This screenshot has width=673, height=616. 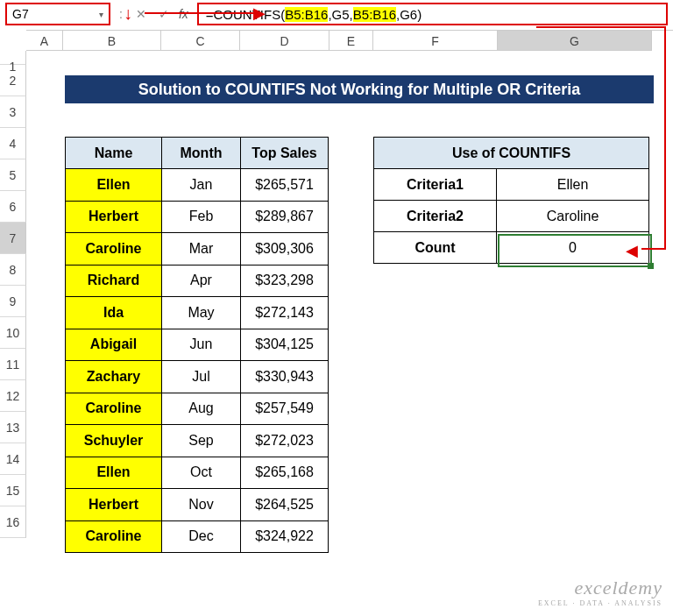 I want to click on cell: Schuyler, so click(x=114, y=442).